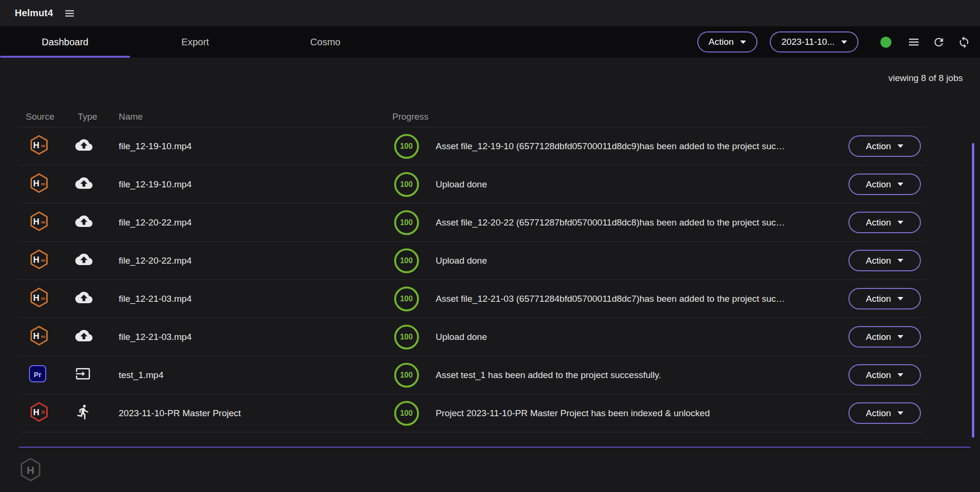 The height and width of the screenshot is (492, 980). What do you see at coordinates (472, 413) in the screenshot?
I see `table-row: H ✕ 2023-11-10-PR Master Project 100 Pro…` at bounding box center [472, 413].